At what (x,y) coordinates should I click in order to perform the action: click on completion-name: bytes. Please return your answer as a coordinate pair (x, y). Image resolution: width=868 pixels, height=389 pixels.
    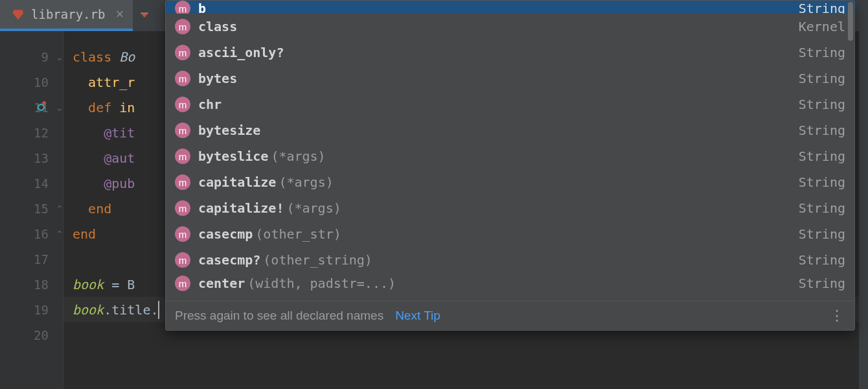
    Looking at the image, I should click on (218, 78).